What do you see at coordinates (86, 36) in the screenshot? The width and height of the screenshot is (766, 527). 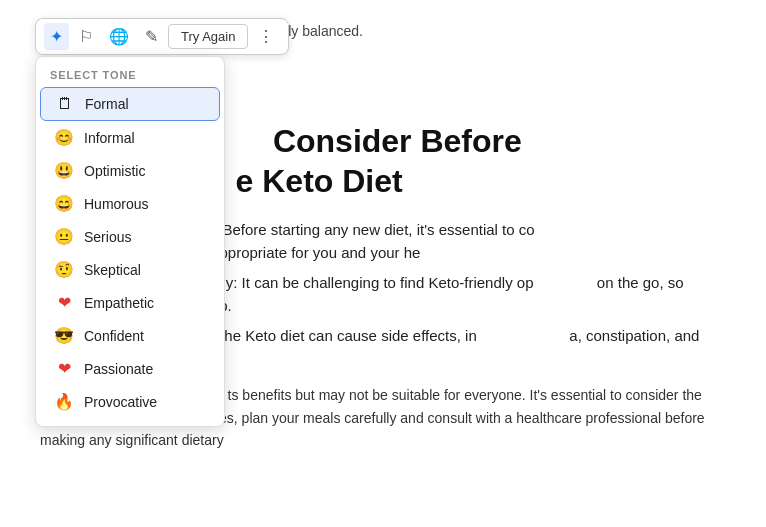 I see `flag-button: ⚐` at bounding box center [86, 36].